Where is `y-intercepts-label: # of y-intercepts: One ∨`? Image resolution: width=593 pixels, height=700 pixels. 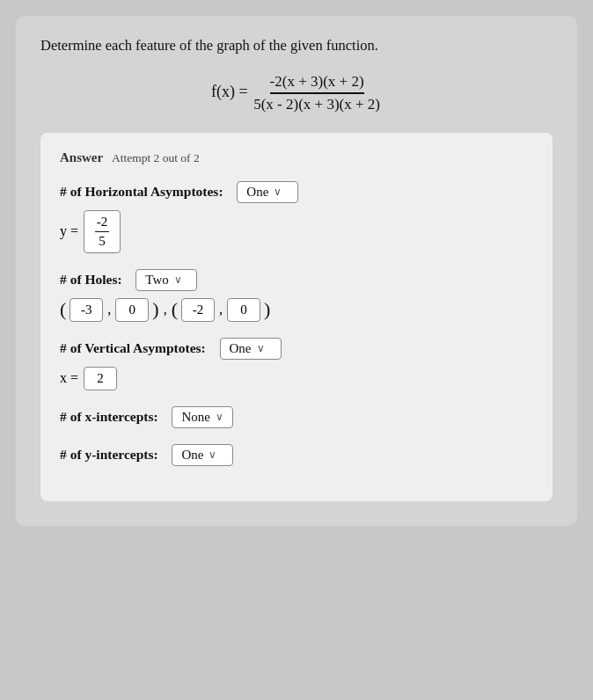 y-intercepts-label: # of y-intercepts: One ∨ is located at coordinates (296, 456).